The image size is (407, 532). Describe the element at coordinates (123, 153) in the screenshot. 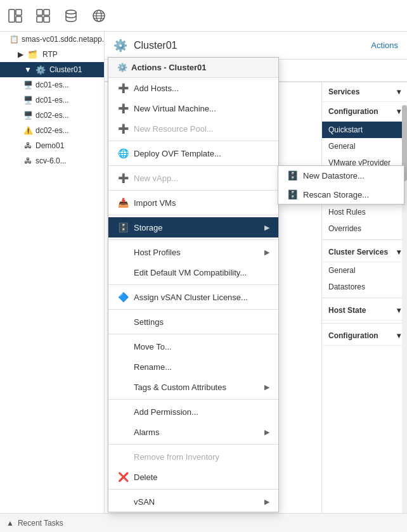

I see `deploy-ovf-icon: 🌐` at that location.